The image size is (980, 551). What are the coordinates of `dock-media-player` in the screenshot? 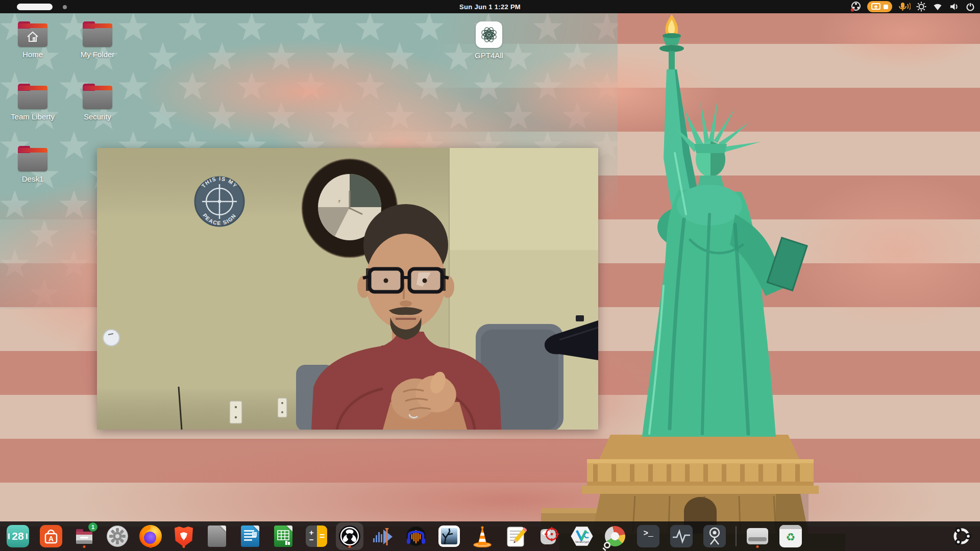 It's located at (383, 536).